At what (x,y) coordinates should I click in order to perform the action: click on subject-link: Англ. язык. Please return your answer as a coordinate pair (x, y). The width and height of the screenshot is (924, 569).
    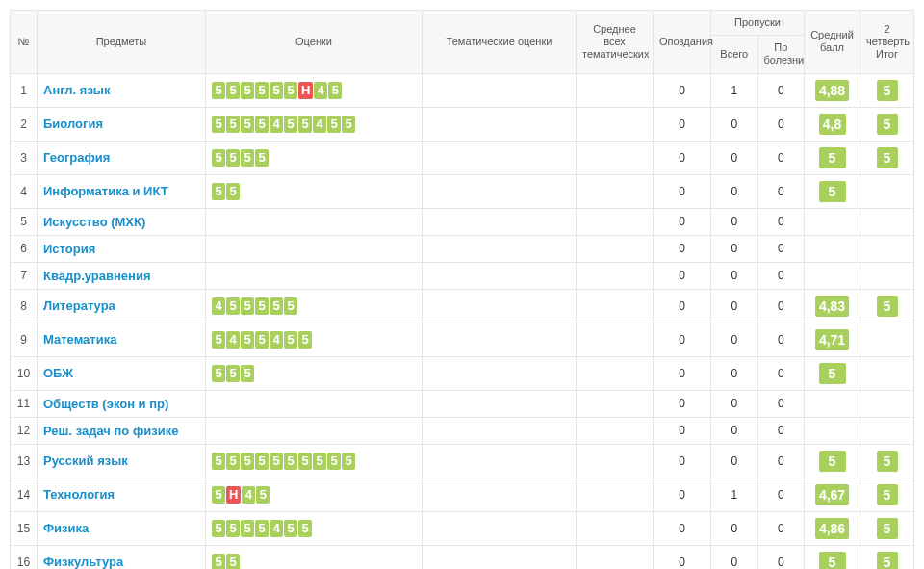
    Looking at the image, I should click on (77, 91).